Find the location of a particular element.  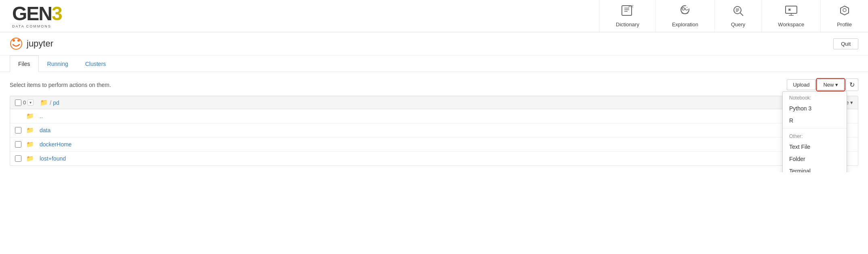

workspace-label: Workspace is located at coordinates (791, 24).